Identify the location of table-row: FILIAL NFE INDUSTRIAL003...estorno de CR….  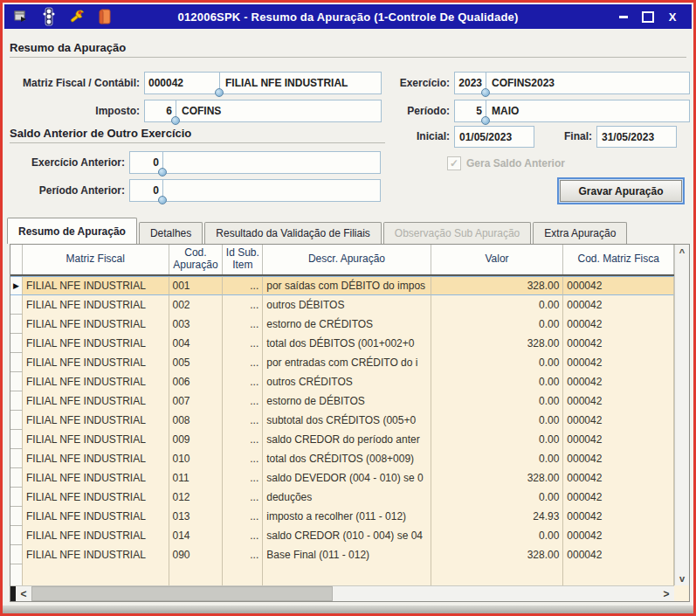
(342, 324).